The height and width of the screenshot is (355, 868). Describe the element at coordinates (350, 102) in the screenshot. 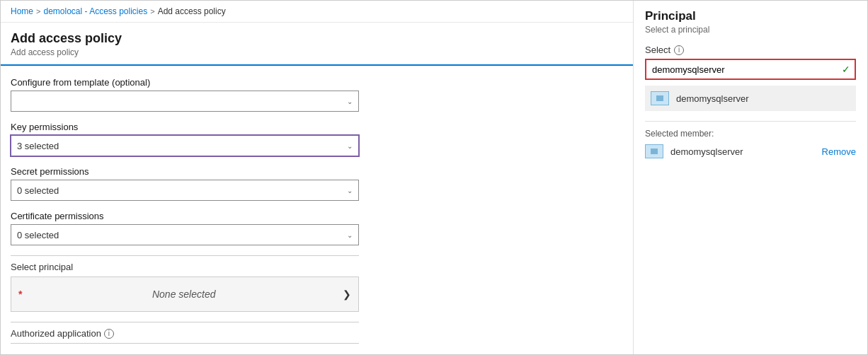

I see `template-chevron: ⌄` at that location.